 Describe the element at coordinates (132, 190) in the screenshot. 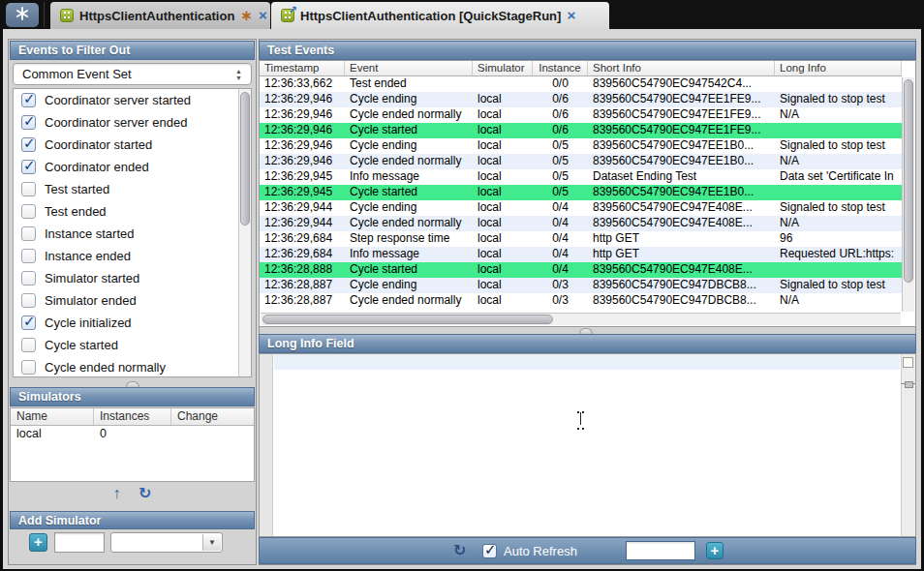

I see `filter-item-test-started: Test started` at that location.